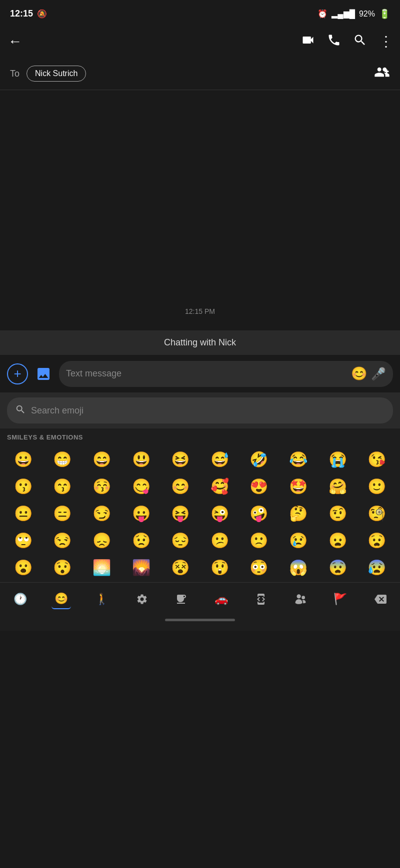 This screenshot has width=400, height=868. What do you see at coordinates (20, 599) in the screenshot?
I see `category-recent: 🕐` at bounding box center [20, 599].